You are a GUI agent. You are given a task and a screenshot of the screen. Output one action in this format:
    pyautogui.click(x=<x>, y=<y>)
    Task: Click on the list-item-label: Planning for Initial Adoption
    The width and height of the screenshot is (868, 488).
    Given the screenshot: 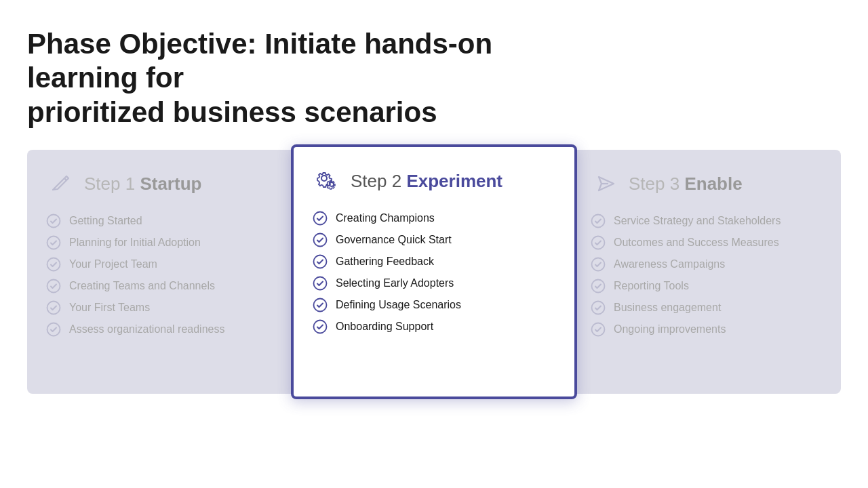 What is the action you would take?
    pyautogui.click(x=135, y=243)
    